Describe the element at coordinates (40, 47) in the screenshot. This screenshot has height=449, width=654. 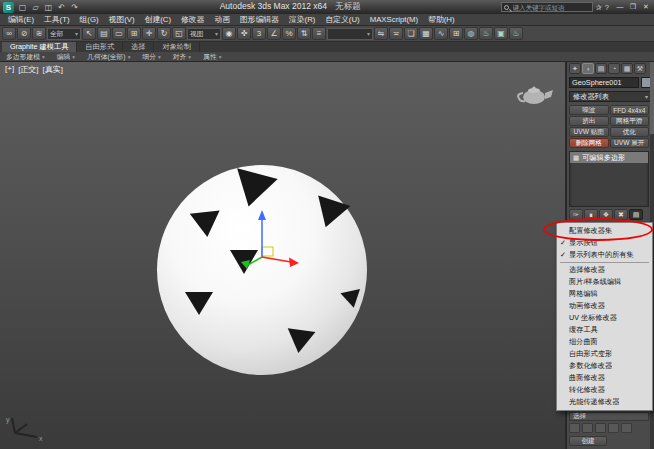
I see `ribbon-tab: Graphite 建模工具` at that location.